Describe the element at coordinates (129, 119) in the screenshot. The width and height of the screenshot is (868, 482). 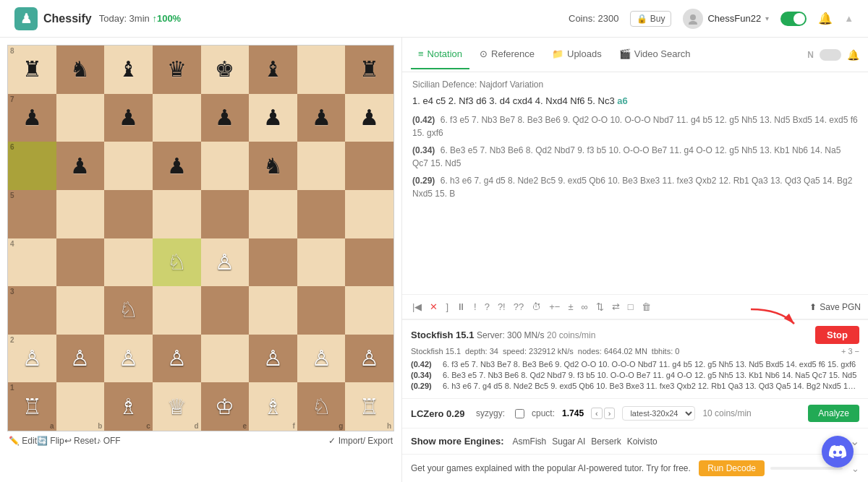
I see `square-c7: ♟` at that location.